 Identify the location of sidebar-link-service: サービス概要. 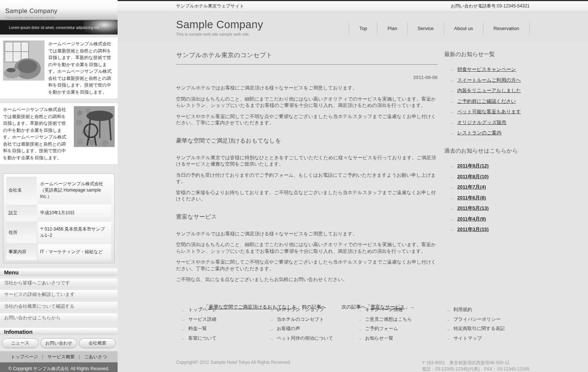
(61, 357).